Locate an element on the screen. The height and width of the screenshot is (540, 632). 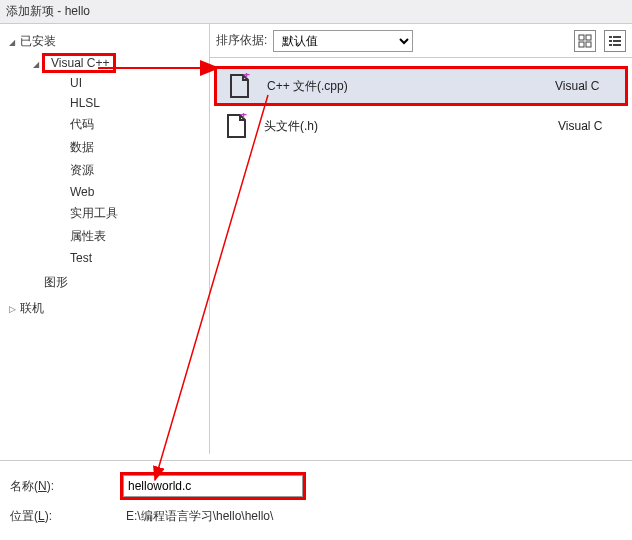
toolbar: 排序依据: 默认值 is located at coordinates (421, 41).